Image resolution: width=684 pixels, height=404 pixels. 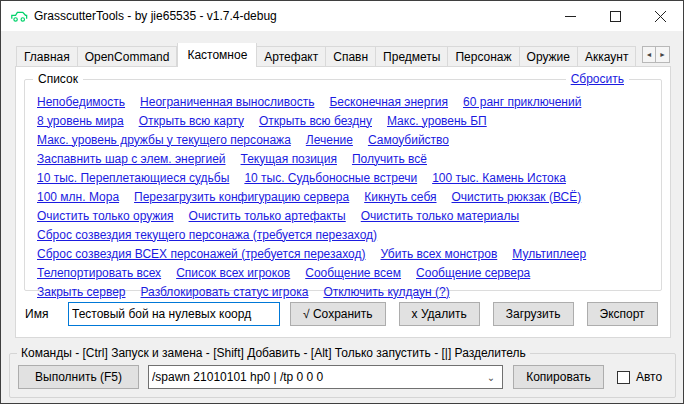 I want to click on command-link: Список всех игроков, so click(x=233, y=273).